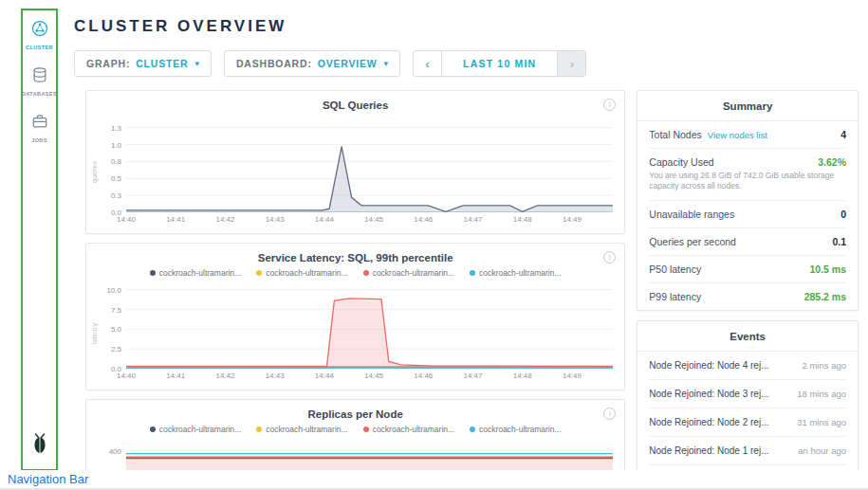  I want to click on event-message: Node Rejoined: Node 4 rej..., so click(721, 366).